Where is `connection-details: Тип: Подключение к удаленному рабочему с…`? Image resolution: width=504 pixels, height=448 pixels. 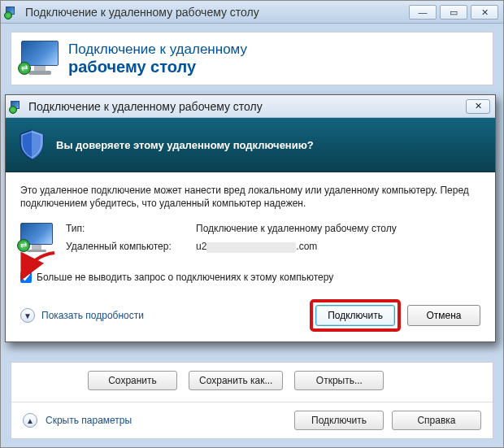
connection-details: Тип: Подключение к удаленному рабочему с… is located at coordinates (231, 237).